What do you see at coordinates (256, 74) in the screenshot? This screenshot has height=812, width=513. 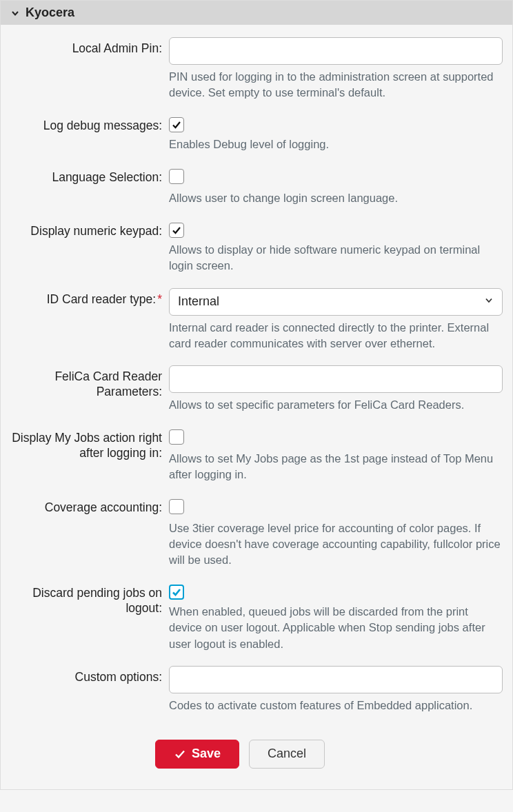 I see `row-local-admin-pin: Local Admin Pin: PIN used for logging in…` at bounding box center [256, 74].